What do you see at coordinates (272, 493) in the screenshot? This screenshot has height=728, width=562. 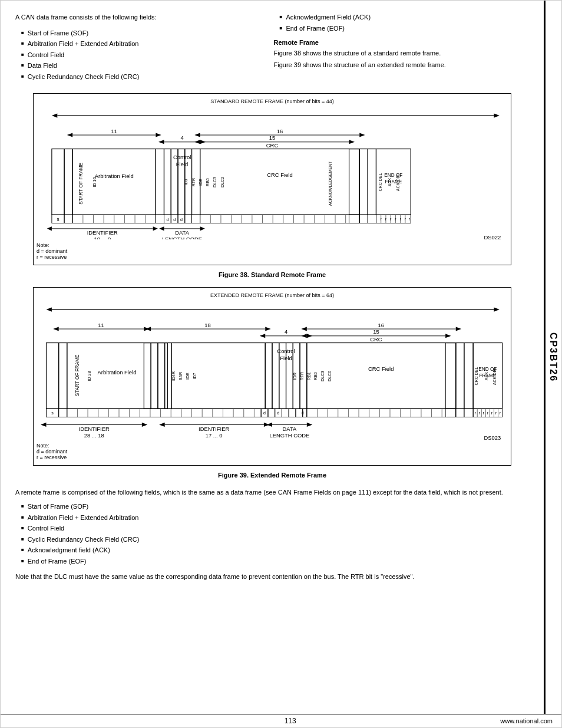 I see `remote-fields-intro: A remote frame is comprised of the follo…` at bounding box center [272, 493].